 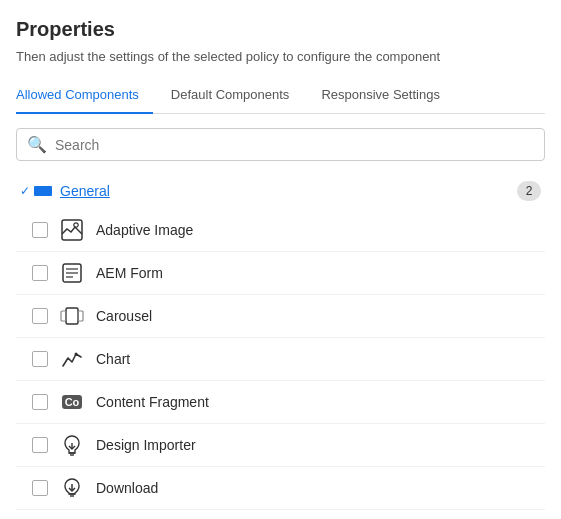 I want to click on carousel-checkbox, so click(x=40, y=316).